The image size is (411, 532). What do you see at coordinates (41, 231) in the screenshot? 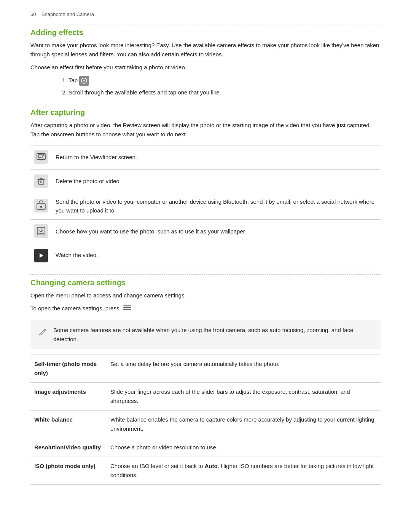
I see `use-icon` at bounding box center [41, 231].